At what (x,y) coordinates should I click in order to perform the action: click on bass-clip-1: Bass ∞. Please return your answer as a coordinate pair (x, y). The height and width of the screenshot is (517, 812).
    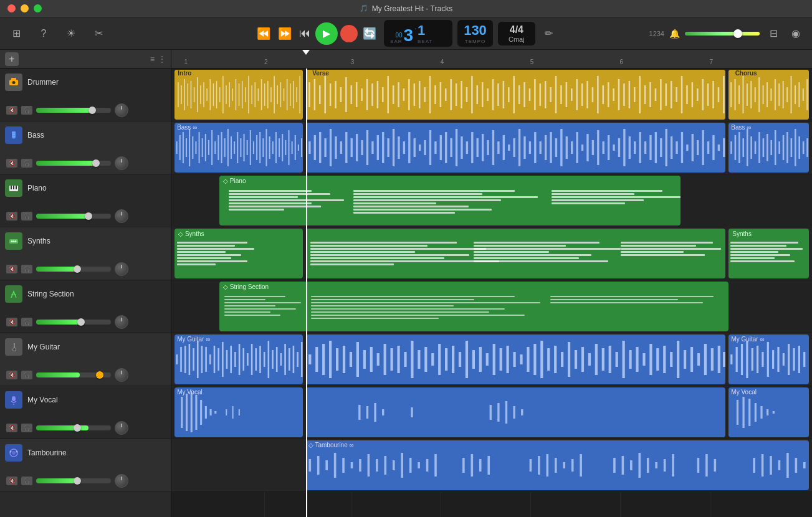
    Looking at the image, I should click on (239, 148).